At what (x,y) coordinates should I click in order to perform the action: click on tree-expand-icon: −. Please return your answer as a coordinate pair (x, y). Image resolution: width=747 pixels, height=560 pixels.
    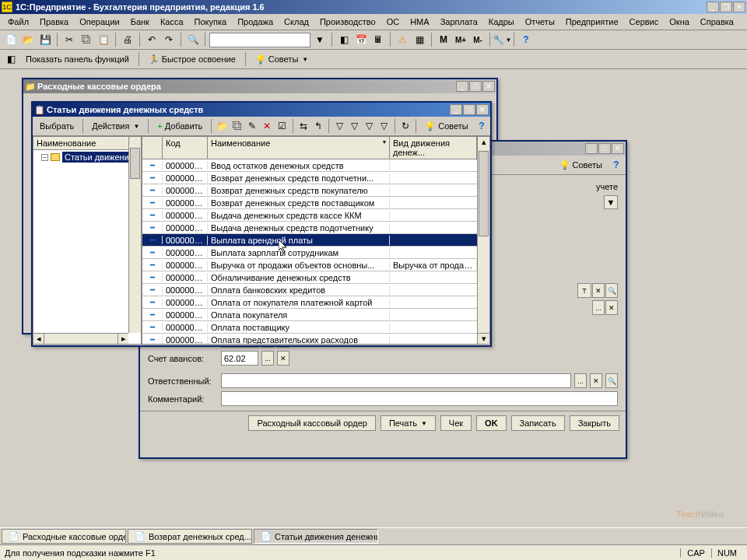
    Looking at the image, I should click on (45, 157).